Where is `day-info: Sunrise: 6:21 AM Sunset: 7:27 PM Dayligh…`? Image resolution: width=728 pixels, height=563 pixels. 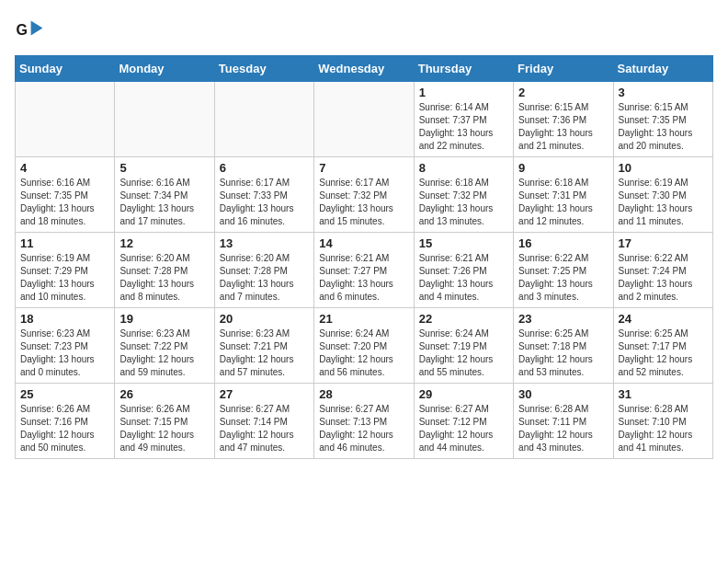
day-info: Sunrise: 6:21 AM Sunset: 7:27 PM Dayligh… is located at coordinates (364, 278).